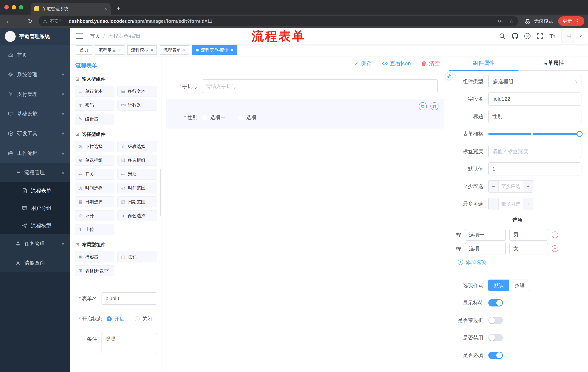 Image resolution: width=588 pixels, height=372 pixels. I want to click on reload-button: ↻, so click(30, 21).